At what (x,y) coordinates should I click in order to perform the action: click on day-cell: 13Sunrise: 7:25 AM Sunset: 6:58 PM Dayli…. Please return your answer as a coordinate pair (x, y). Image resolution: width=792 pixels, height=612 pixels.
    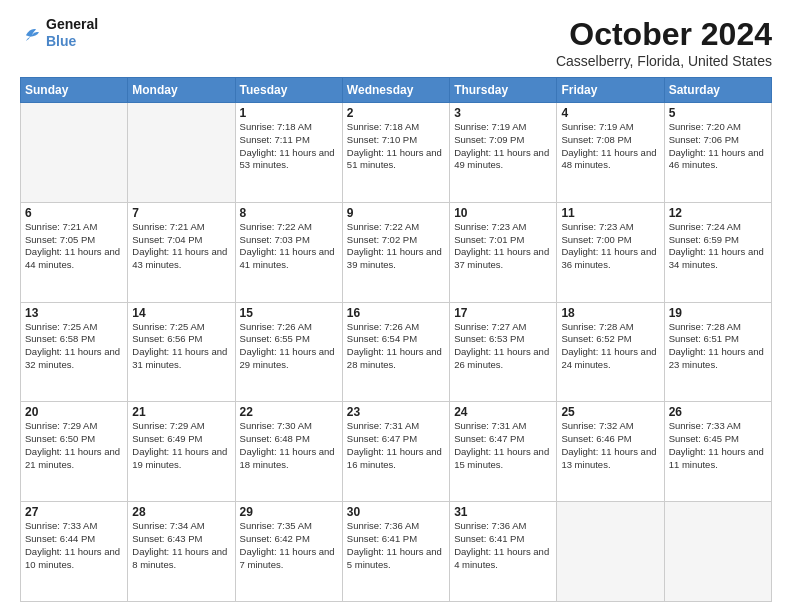
    Looking at the image, I should click on (74, 352).